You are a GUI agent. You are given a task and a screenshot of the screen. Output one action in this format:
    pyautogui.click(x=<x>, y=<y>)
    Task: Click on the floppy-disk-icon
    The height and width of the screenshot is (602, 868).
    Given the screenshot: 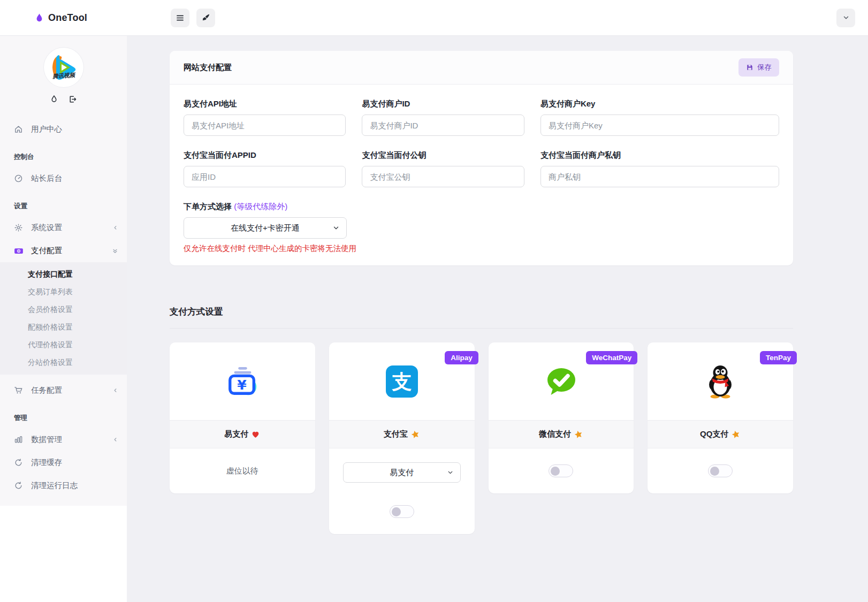 What is the action you would take?
    pyautogui.click(x=750, y=67)
    